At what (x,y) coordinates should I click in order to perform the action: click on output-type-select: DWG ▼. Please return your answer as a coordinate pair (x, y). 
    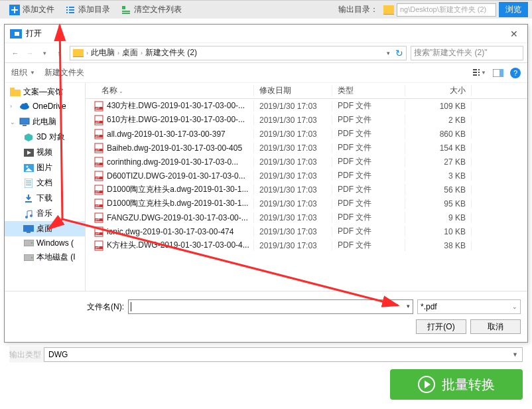
    Looking at the image, I should click on (283, 355).